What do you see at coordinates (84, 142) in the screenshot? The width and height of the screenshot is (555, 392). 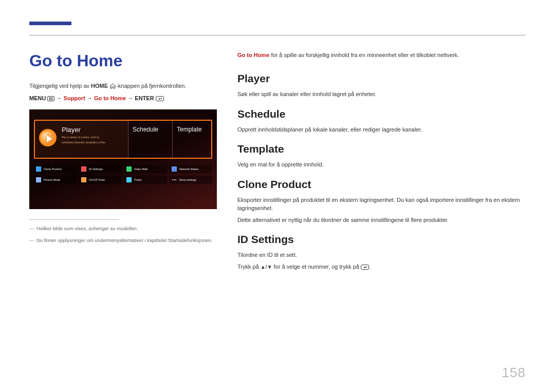 I see `tile-player-sub2: scheduled channels, templates or files.` at bounding box center [84, 142].